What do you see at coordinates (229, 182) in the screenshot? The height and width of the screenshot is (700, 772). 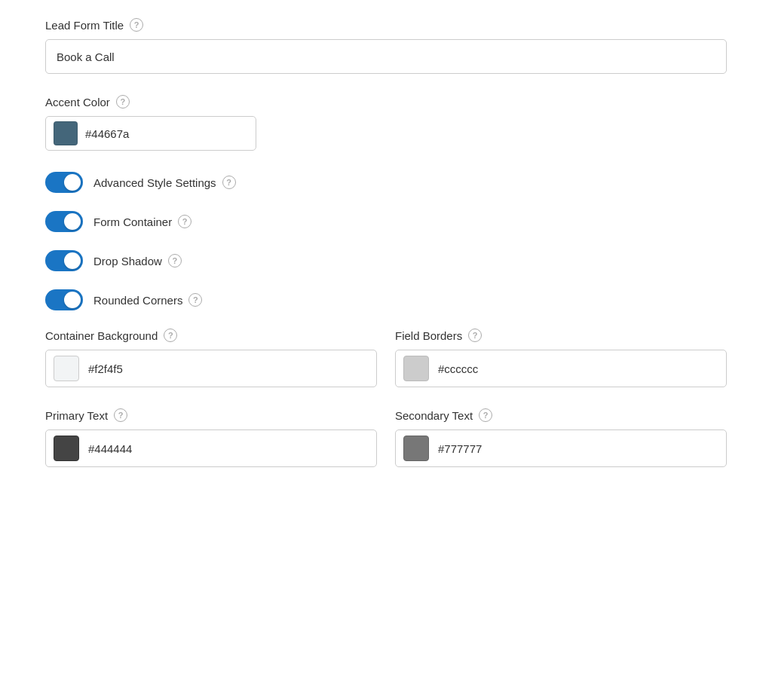 I see `advanced-style-help-icon: ?` at bounding box center [229, 182].